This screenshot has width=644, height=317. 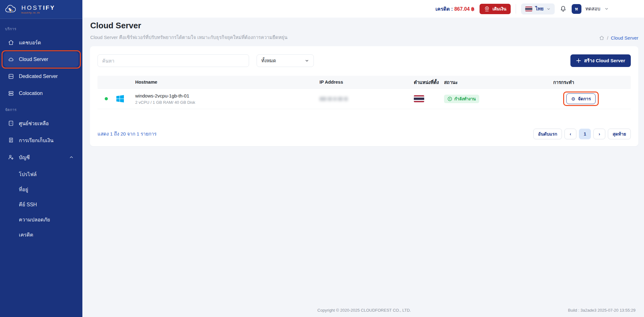 What do you see at coordinates (41, 158) in the screenshot?
I see `sidebar: HOSTIFY hostify.in.th บริการ แดชบอร์ด Cl…` at bounding box center [41, 158].